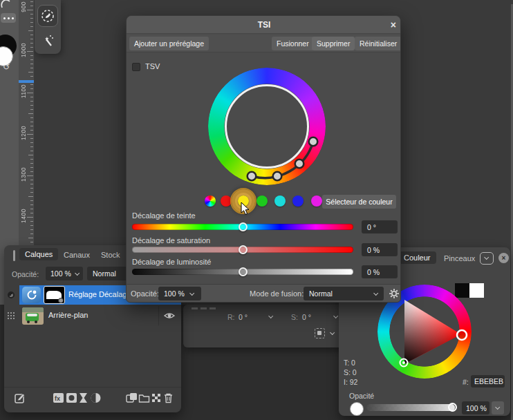  Describe the element at coordinates (8, 313) in the screenshot. I see `layer-pin-icon` at that location.